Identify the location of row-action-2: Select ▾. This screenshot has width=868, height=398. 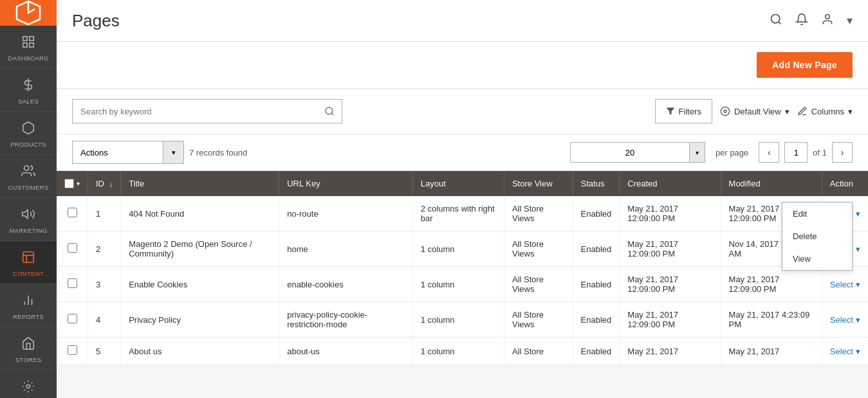
(845, 284).